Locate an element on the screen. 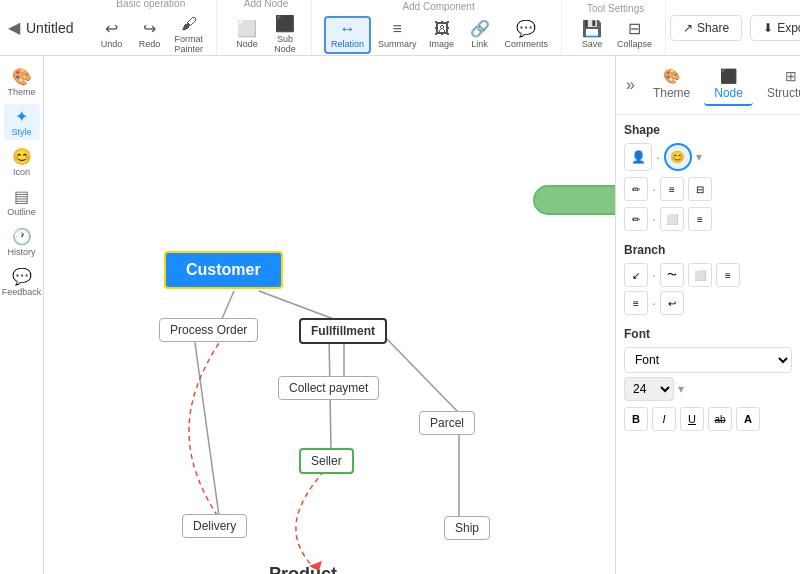 This screenshot has height=574, width=800. outline-btn2: ≡ is located at coordinates (672, 189).